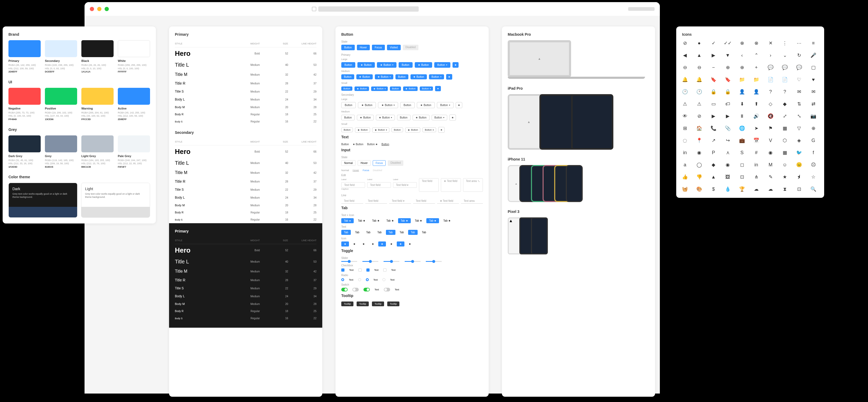  I want to click on text-link: Button, so click(345, 144).